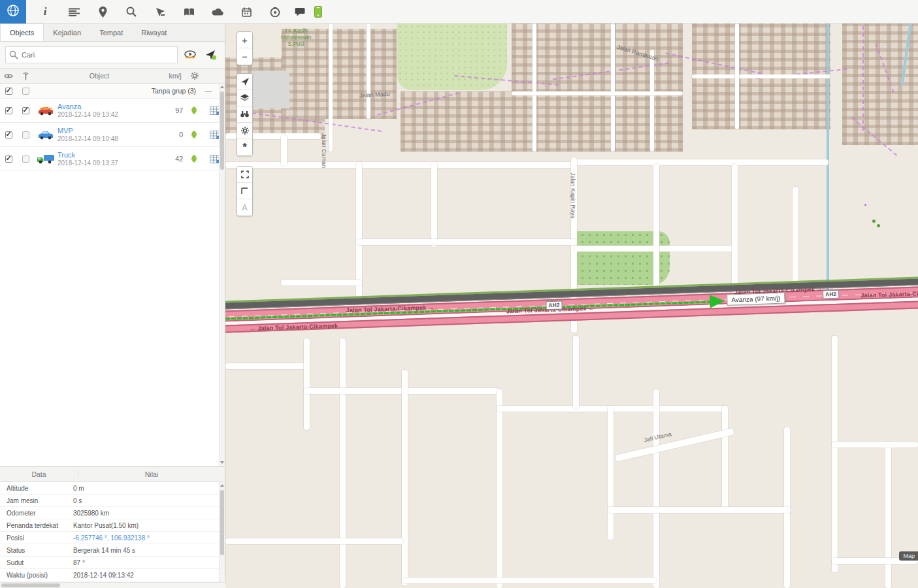 The width and height of the screenshot is (918, 588). I want to click on follow-cursor-button, so click(211, 55).